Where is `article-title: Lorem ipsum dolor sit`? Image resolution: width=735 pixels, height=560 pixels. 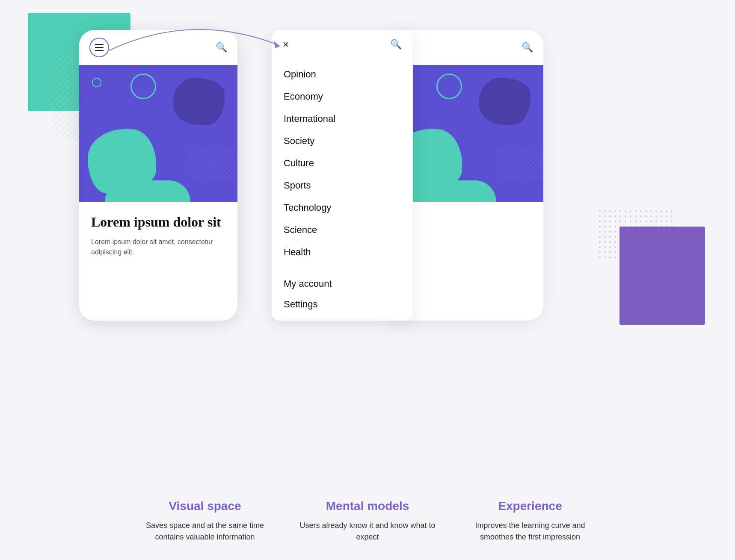 article-title: Lorem ipsum dolor sit is located at coordinates (158, 222).